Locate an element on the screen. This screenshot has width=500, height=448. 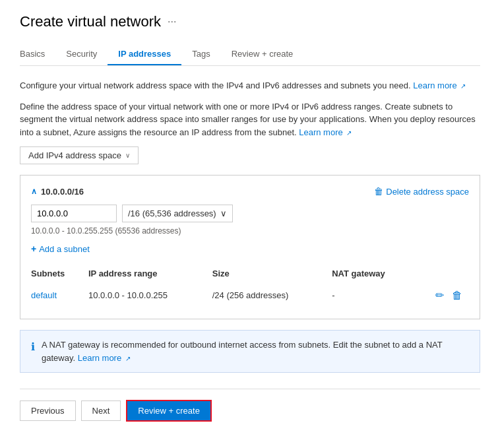
review-create-button: Review + create is located at coordinates (169, 410).